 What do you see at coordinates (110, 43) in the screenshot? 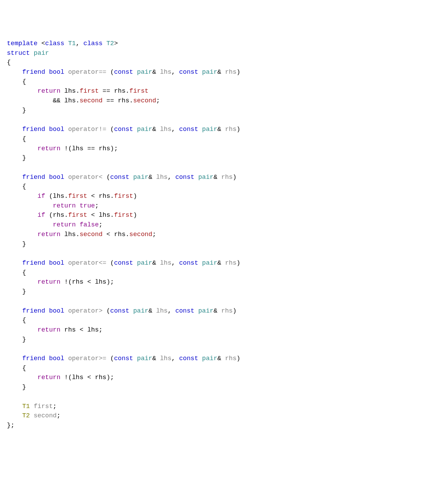
I see `token: T2` at bounding box center [110, 43].